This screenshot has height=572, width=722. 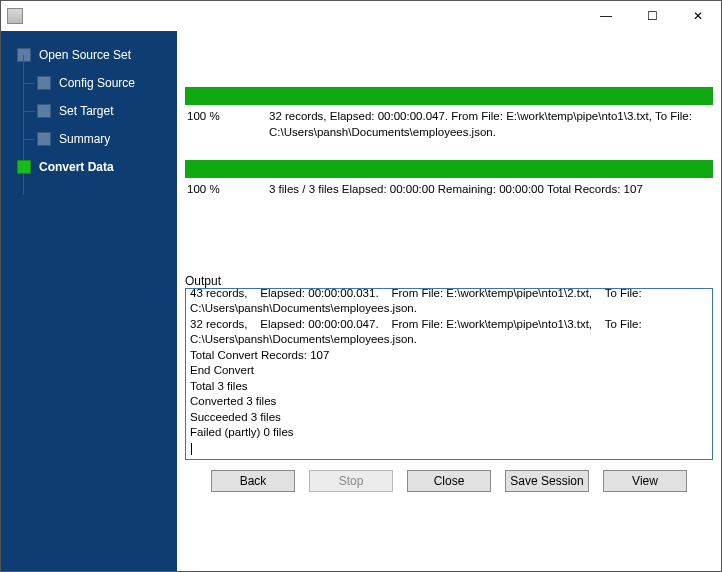 I want to click on sidebar-item-label: Open Source Set, so click(x=85, y=55).